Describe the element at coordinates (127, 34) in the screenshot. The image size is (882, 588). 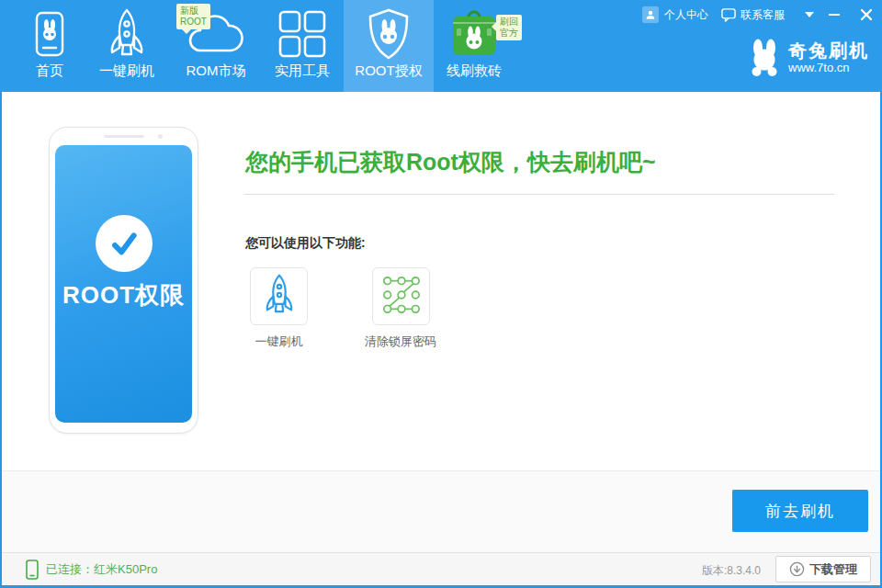
I see `rocket-icon` at that location.